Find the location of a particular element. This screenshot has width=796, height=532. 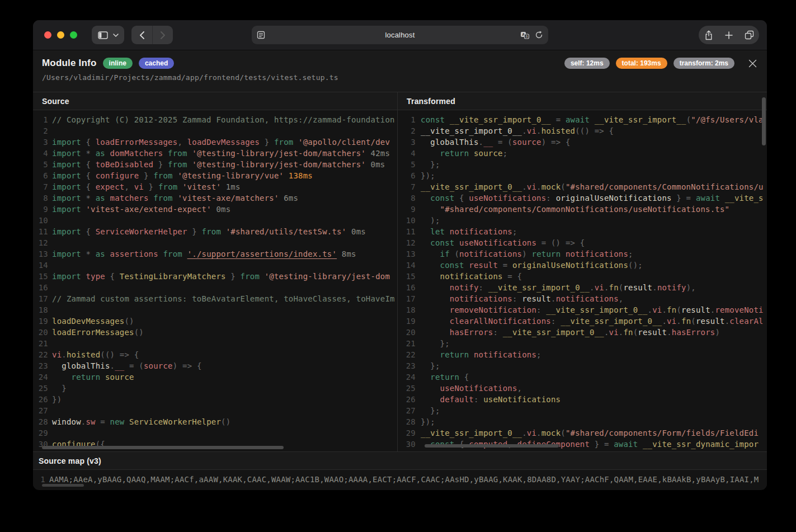

metric-total: total: 193ms is located at coordinates (642, 63).